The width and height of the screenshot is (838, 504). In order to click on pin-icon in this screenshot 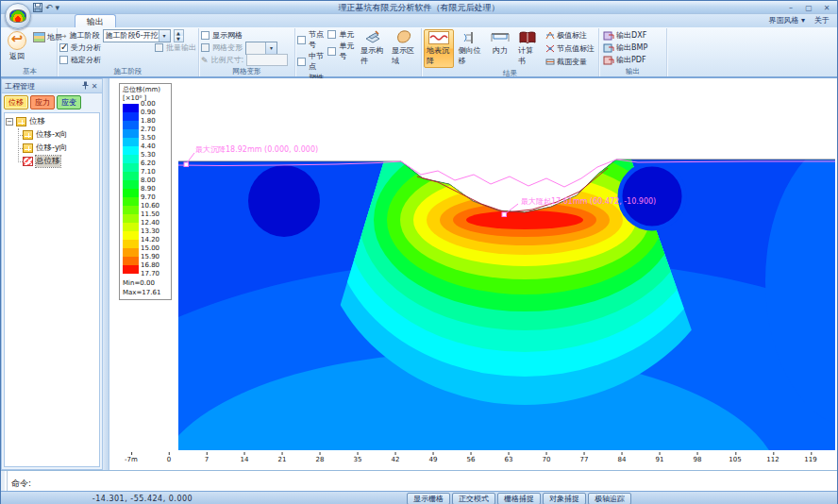, I will do `click(85, 87)`.